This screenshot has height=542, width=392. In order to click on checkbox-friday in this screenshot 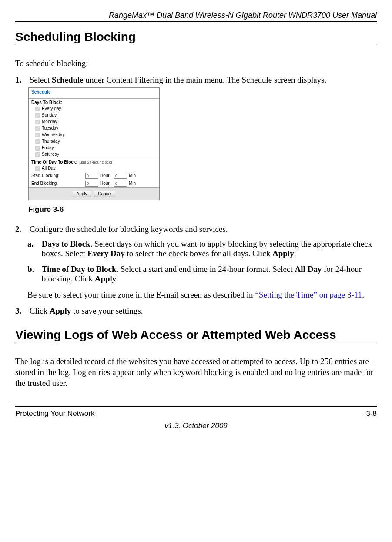, I will do `click(37, 148)`.